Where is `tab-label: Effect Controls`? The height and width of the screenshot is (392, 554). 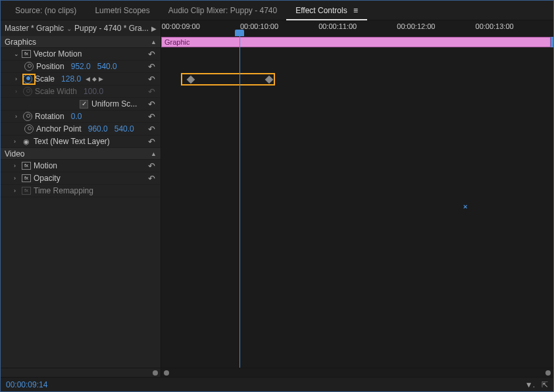
tab-label: Effect Controls is located at coordinates (321, 11).